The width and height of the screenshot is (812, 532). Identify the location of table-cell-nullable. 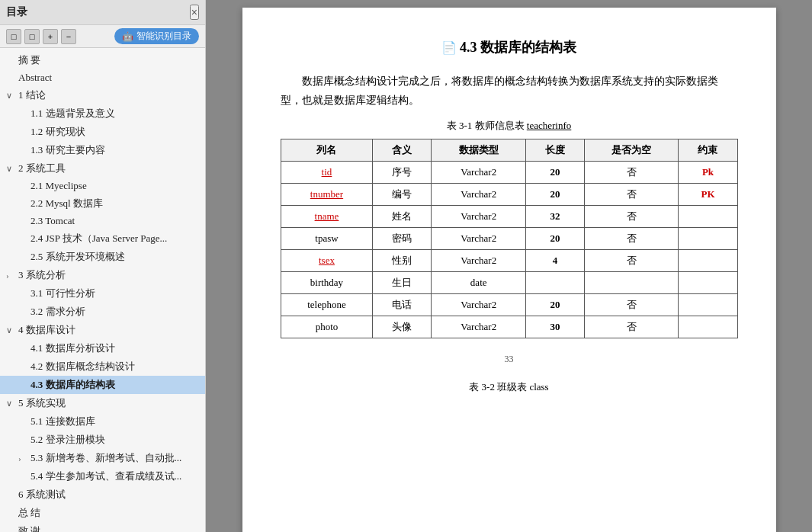
(631, 284).